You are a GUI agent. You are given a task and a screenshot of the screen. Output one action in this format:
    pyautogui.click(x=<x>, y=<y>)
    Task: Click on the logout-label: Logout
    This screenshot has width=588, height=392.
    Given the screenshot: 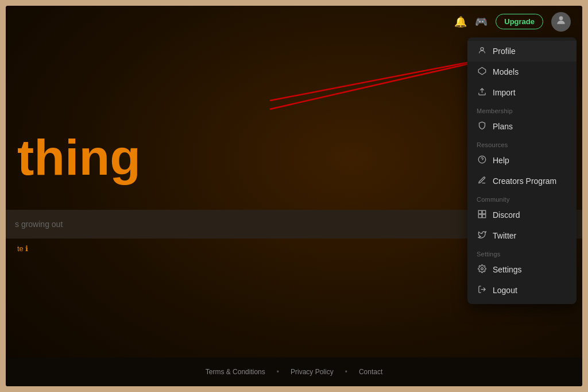 What is the action you would take?
    pyautogui.click(x=505, y=290)
    